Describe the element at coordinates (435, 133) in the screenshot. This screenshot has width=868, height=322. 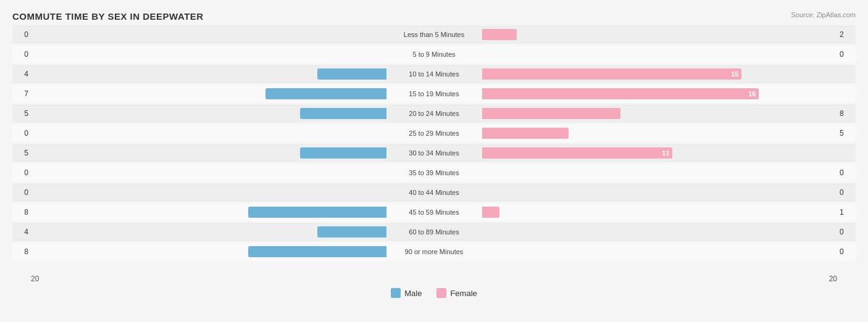
I see `row-label: 25 to 29 Minutes` at that location.